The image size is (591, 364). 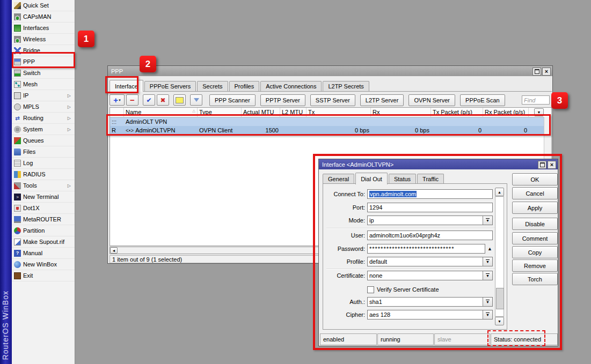 I want to click on sidebar-item-wireless: Wireless, so click(x=43, y=40).